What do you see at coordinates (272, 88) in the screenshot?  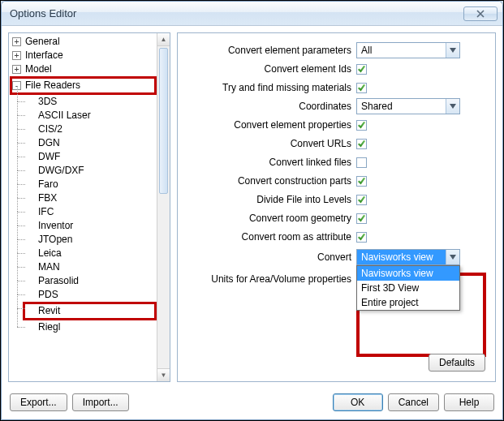 I see `label-find-missing: Try and find missing materials` at bounding box center [272, 88].